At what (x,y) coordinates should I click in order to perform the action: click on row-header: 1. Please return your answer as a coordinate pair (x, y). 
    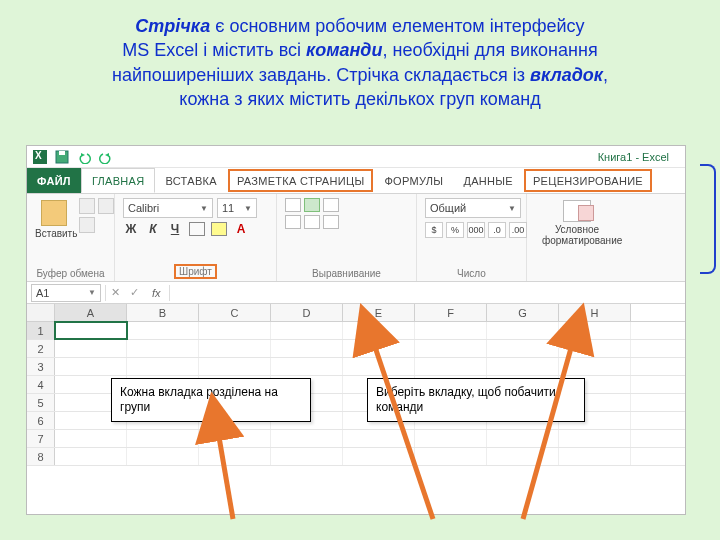
    Looking at the image, I should click on (41, 330).